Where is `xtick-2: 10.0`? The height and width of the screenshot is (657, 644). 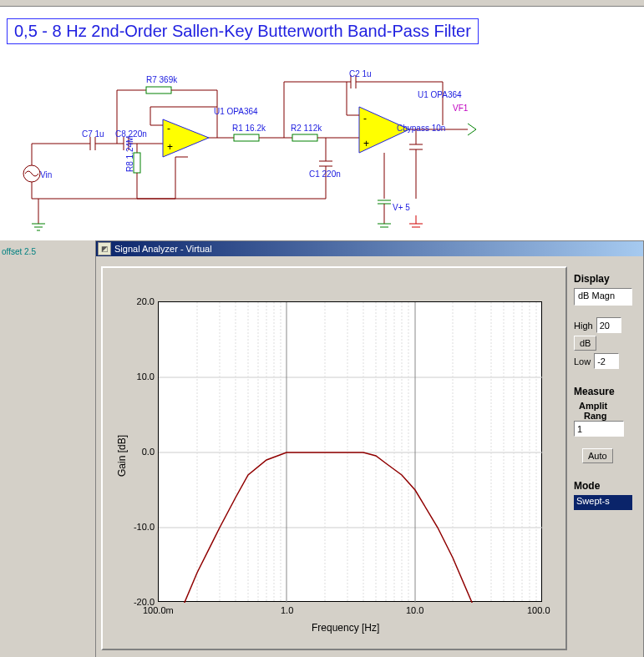 xtick-2: 10.0 is located at coordinates (414, 610).